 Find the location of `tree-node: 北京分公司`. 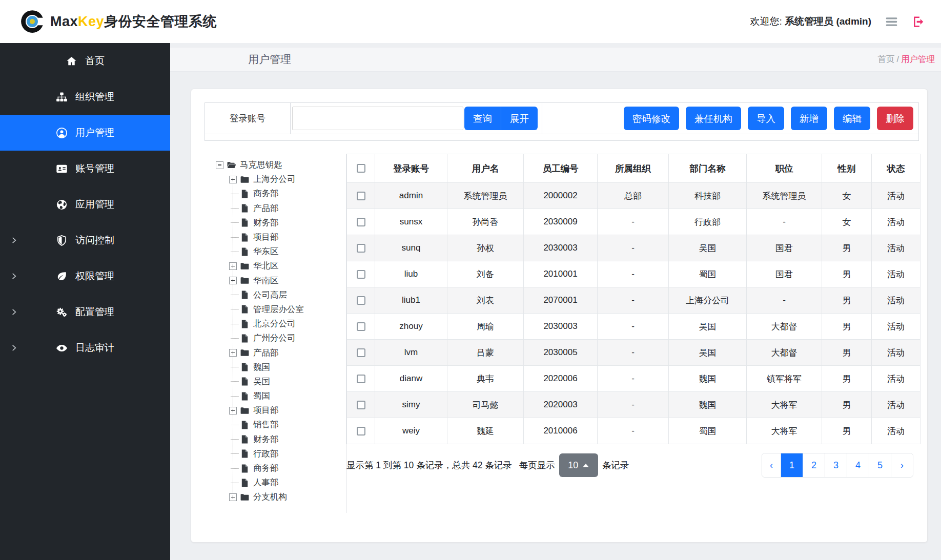

tree-node: 北京分公司 is located at coordinates (281, 324).